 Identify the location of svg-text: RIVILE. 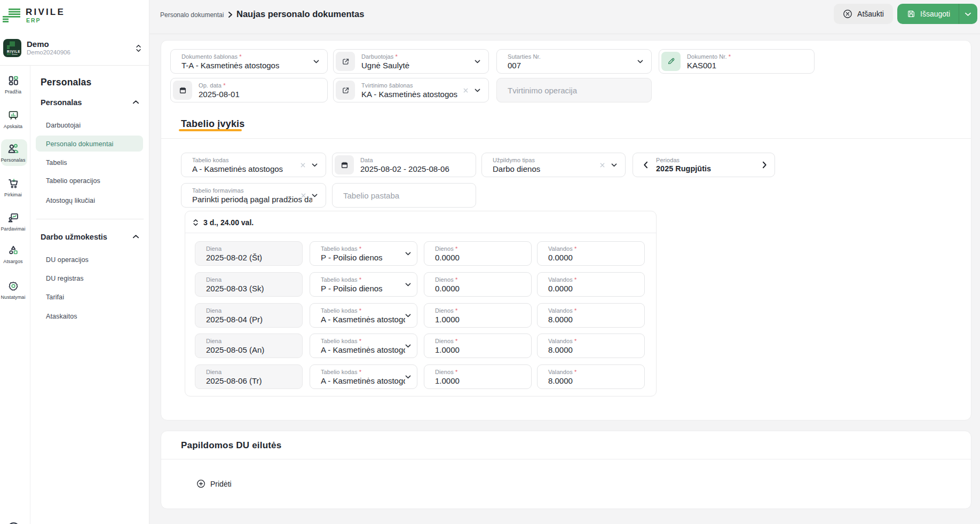
(14, 51).